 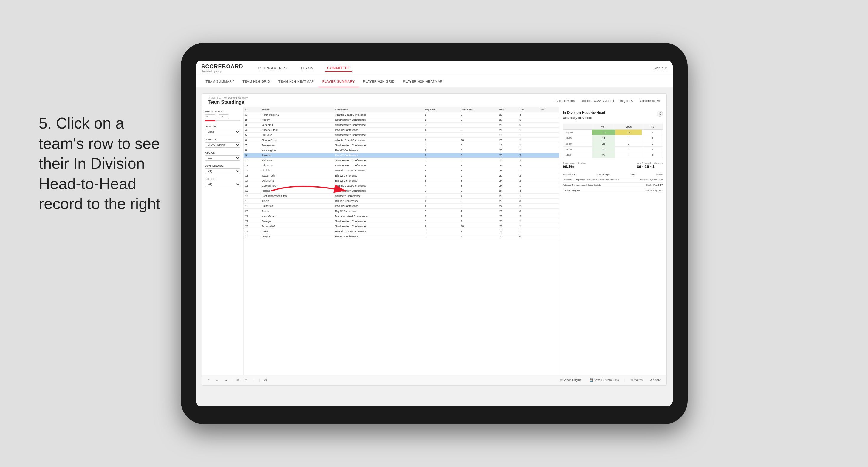 What do you see at coordinates (222, 132) in the screenshot?
I see `gender-select: Men's Women's` at bounding box center [222, 132].